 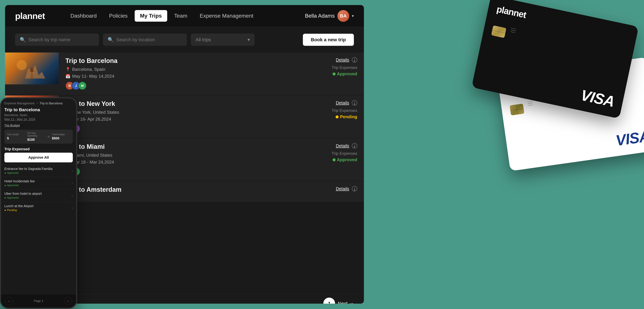 I want to click on mobile-phone: Expense Management → Trip to Barcelona T…, so click(x=38, y=203).